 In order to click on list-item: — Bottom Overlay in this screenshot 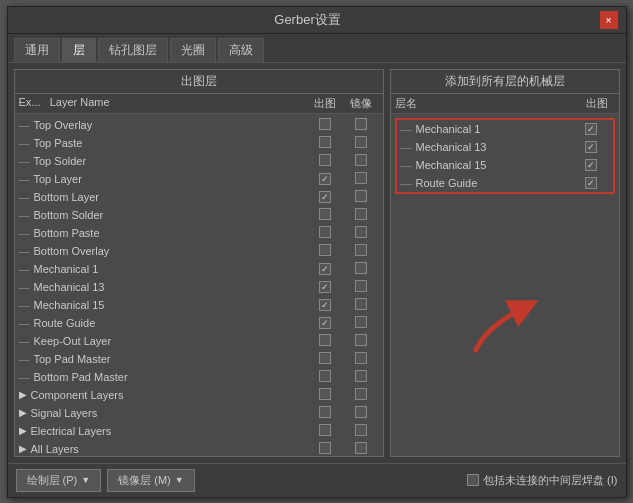, I will do `click(199, 251)`.